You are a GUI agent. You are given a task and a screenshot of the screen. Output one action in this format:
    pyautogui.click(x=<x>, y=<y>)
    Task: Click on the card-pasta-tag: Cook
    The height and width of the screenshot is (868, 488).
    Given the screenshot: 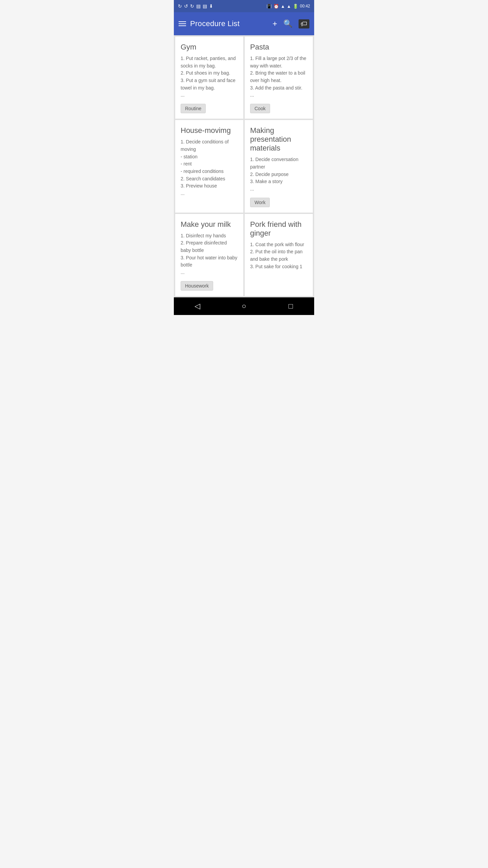 What is the action you would take?
    pyautogui.click(x=260, y=108)
    